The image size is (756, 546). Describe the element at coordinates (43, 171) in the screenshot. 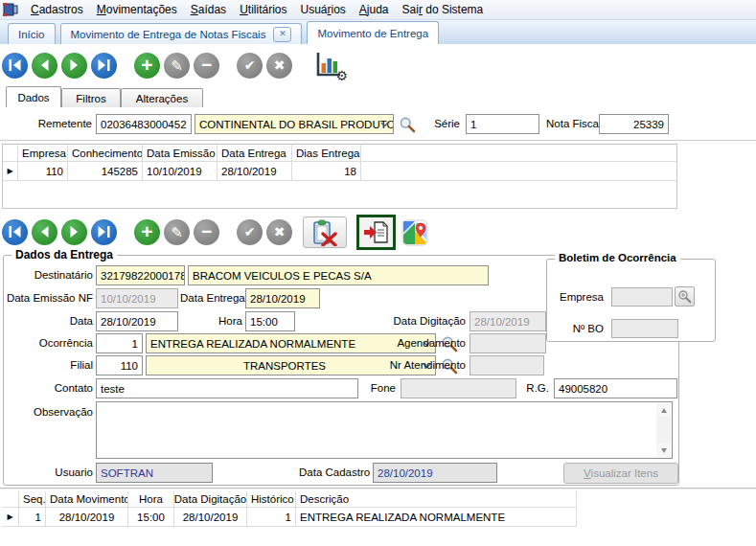

I see `grid-cell: 110` at that location.